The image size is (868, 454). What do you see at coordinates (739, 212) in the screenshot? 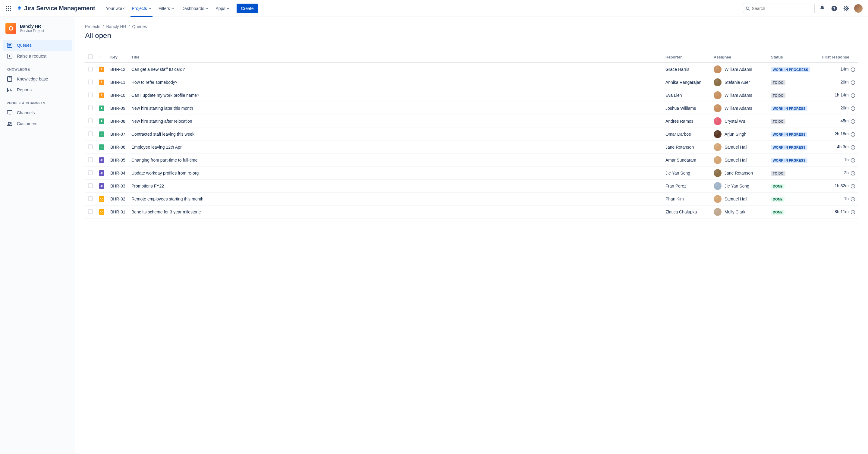
I see `issue-assignee: Molly Clark` at bounding box center [739, 212].